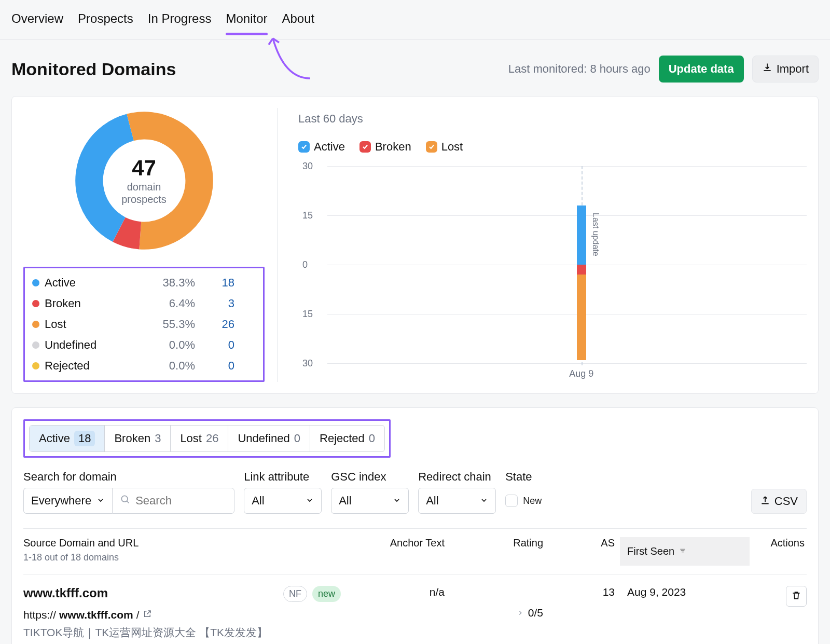  What do you see at coordinates (579, 69) in the screenshot?
I see `last-monitored-text: Last monitored: 8 hours ago` at bounding box center [579, 69].